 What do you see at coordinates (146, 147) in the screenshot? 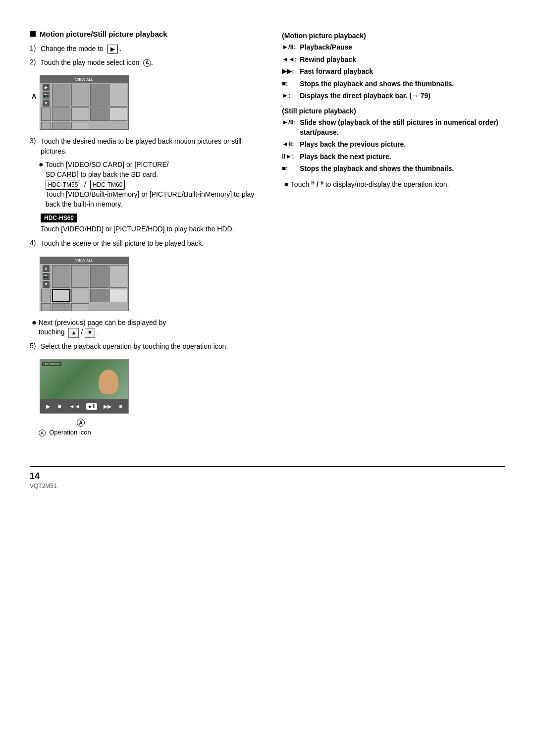
I see `step-3: 3) Touch the desired media to be played …` at bounding box center [146, 147].